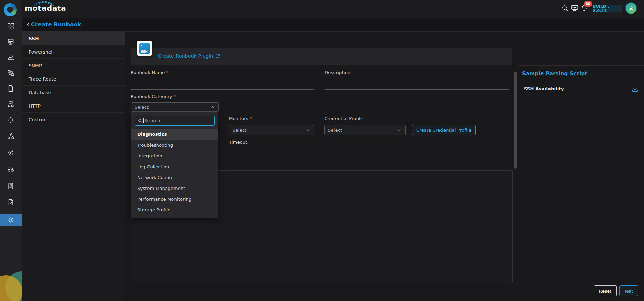  I want to click on plugin-type-sidebar: SSH Powershell SNMP Trace Route Database…, so click(74, 166).